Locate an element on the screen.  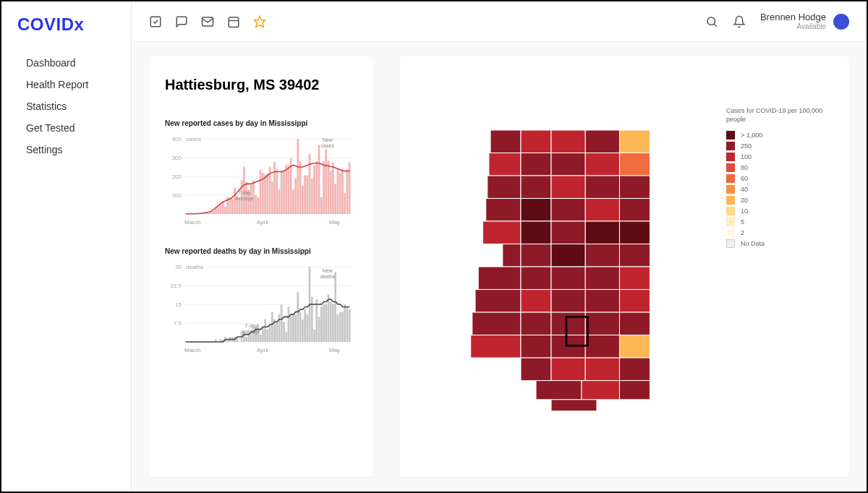
nav: Dashboard Health Report Statistics Get T… is located at coordinates (67, 106).